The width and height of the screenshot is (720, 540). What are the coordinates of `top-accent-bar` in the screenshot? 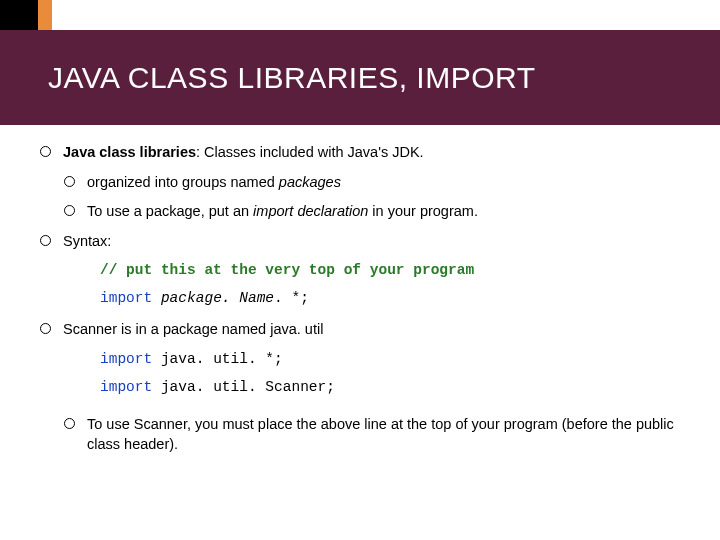 It's located at (360, 15).